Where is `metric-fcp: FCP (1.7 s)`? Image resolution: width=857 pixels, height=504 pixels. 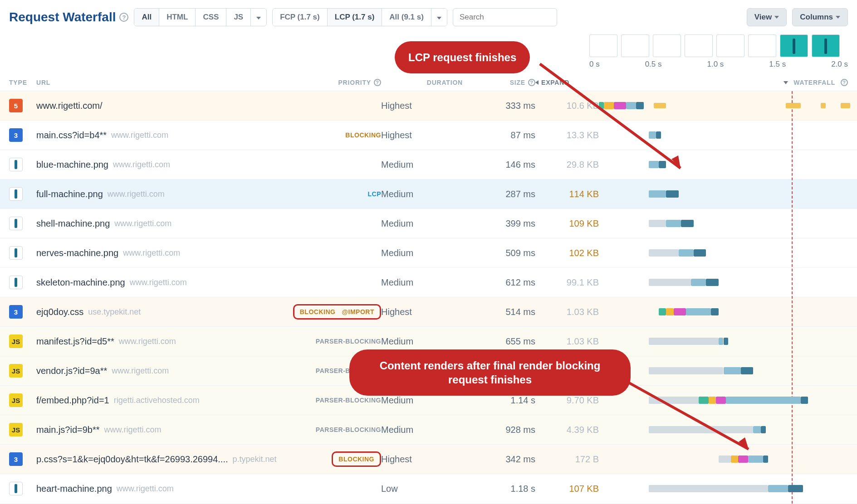
metric-fcp: FCP (1.7 s) is located at coordinates (300, 17).